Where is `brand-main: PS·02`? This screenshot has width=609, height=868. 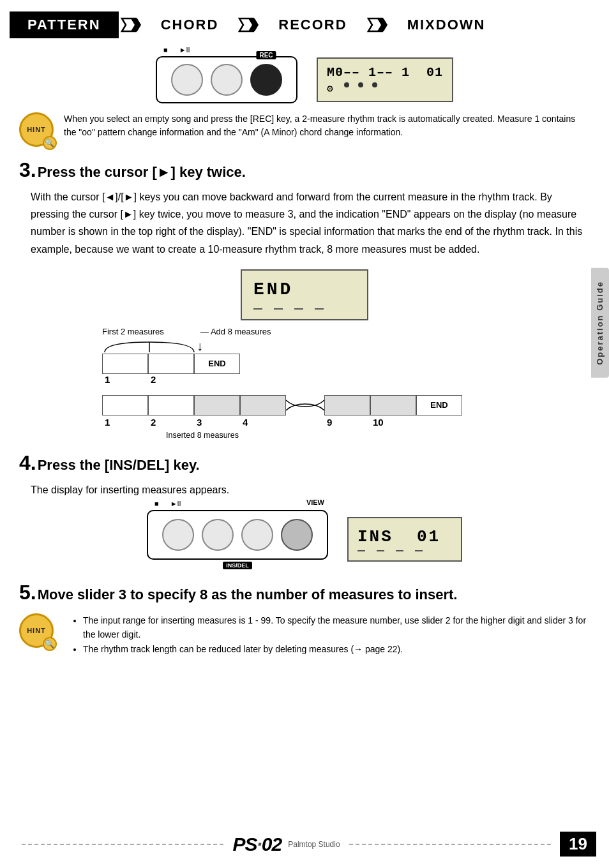
brand-main: PS·02 is located at coordinates (257, 844).